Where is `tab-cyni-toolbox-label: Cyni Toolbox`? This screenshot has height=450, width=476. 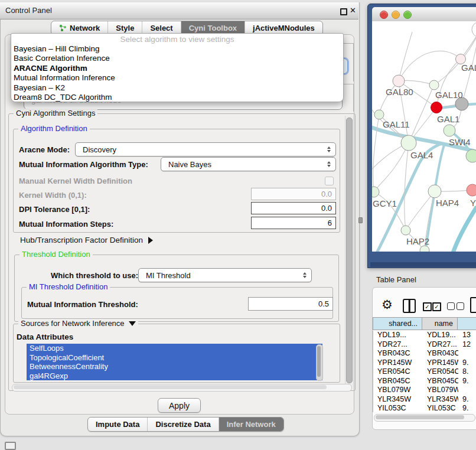 tab-cyni-toolbox-label: Cyni Toolbox is located at coordinates (213, 28).